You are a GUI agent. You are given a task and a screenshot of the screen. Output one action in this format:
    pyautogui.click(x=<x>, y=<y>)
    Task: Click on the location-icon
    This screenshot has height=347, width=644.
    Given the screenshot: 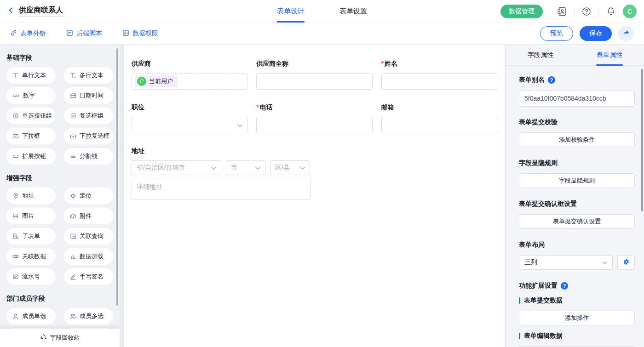 What is the action you would take?
    pyautogui.click(x=73, y=196)
    